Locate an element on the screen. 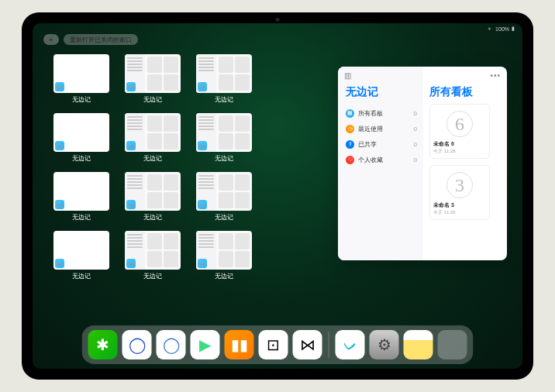  dock-app-freeform: ᨆ is located at coordinates (350, 345).